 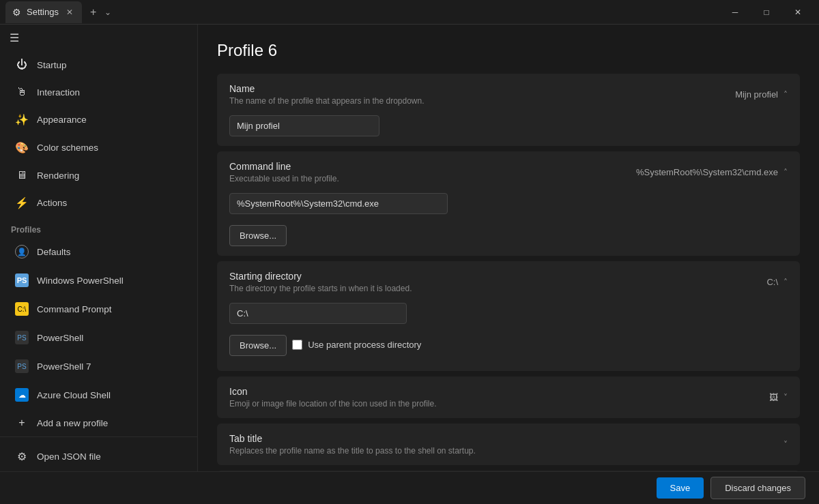 I want to click on sidebar-item-powershell-7: PS PowerShell 7, so click(x=98, y=366).